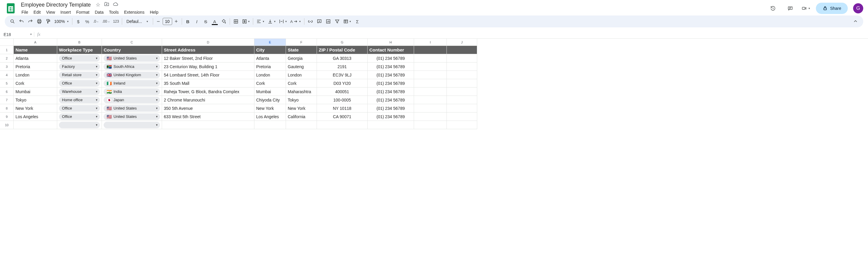 The image size is (868, 256). I want to click on header-cell: State, so click(302, 50).